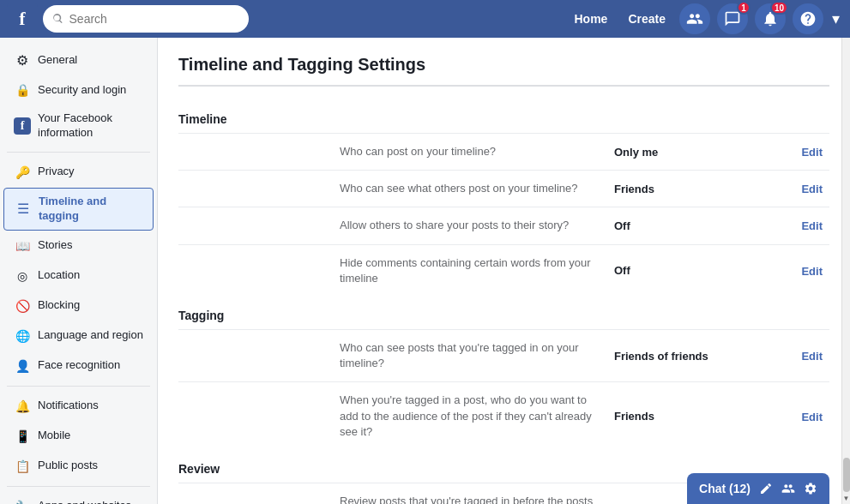 This screenshot has height=504, width=850. Describe the element at coordinates (79, 336) in the screenshot. I see `sidebar-item-language: 🌐 Language and region` at that location.